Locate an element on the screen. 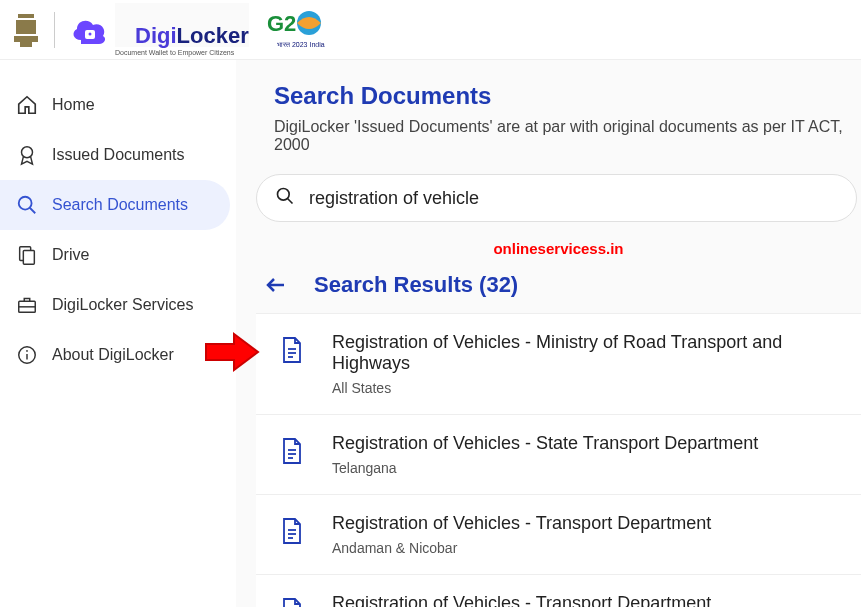  annotation-arrow-icon is located at coordinates (233, 354).